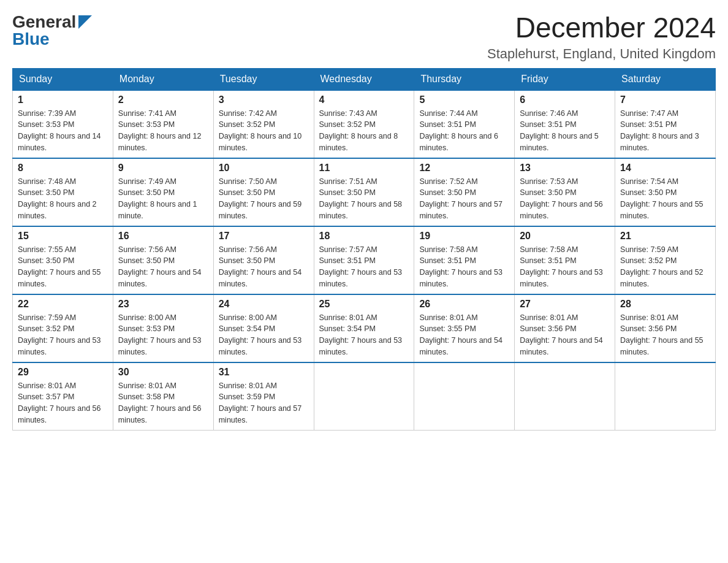  Describe the element at coordinates (163, 329) in the screenshot. I see `calendar-day-cell: 23 Sunrise: 8:00 AM Sunset: 3:53 PM Dayl…` at that location.